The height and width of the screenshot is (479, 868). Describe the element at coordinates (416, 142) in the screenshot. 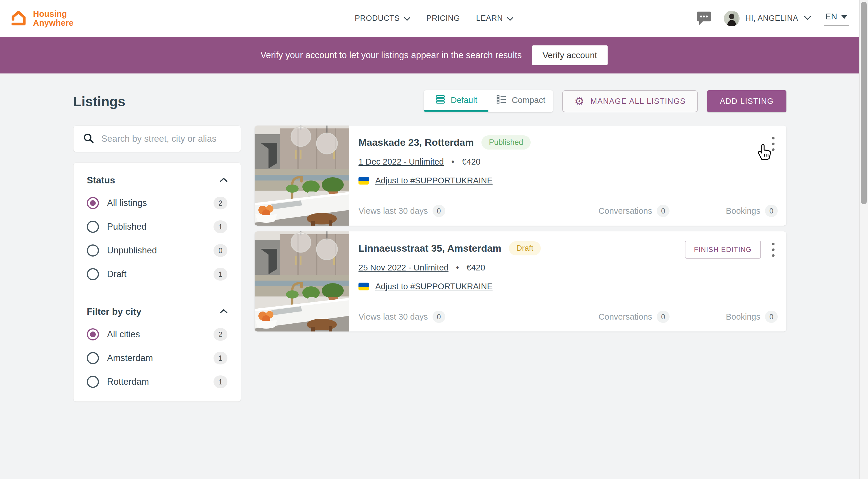

I see `listing-title: Maaskade 23, Rotterdam` at that location.